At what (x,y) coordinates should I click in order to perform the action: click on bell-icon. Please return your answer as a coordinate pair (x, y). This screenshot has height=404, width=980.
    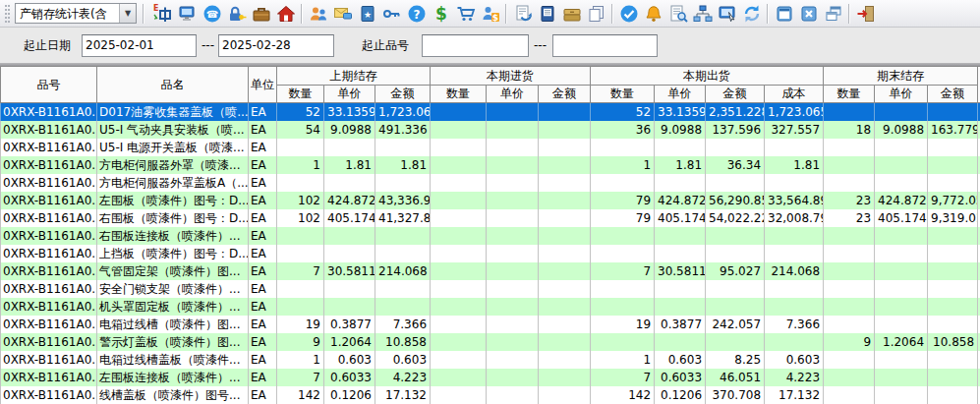
    Looking at the image, I should click on (653, 14).